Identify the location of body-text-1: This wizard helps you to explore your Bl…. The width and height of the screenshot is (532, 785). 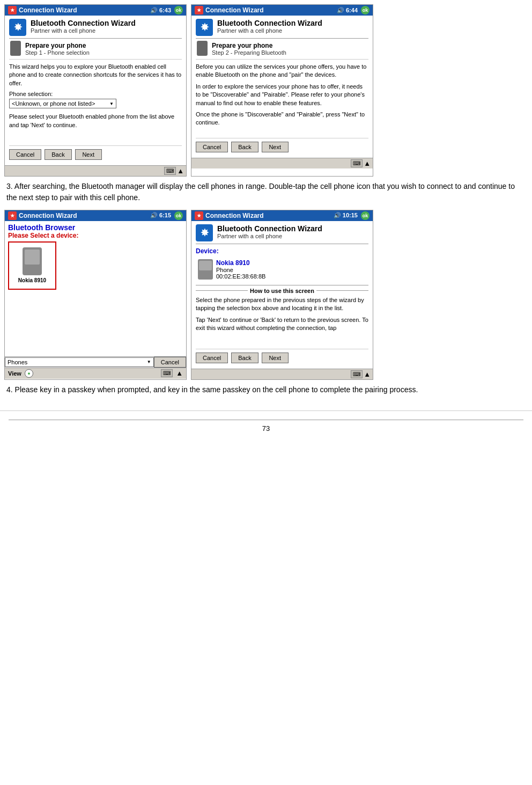
(95, 75).